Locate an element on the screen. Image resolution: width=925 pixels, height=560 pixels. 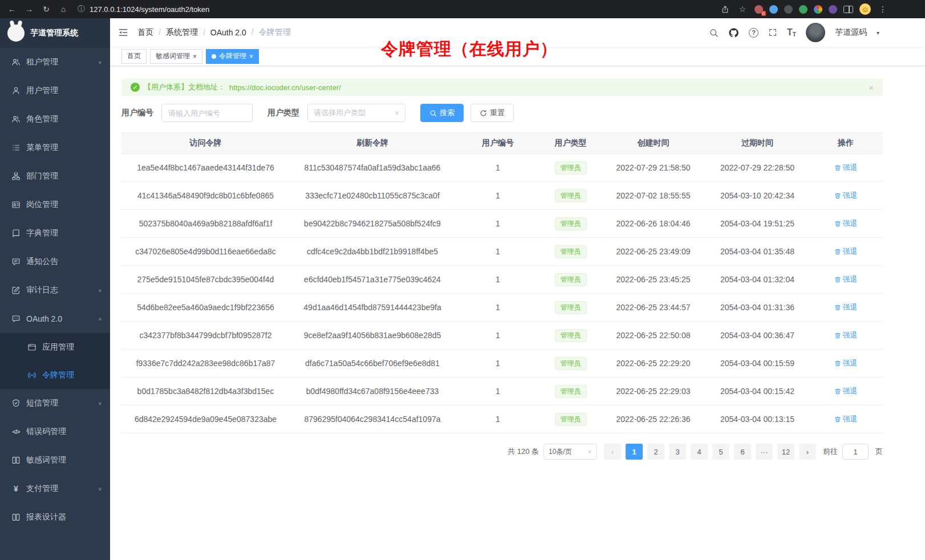
hamburger-icon is located at coordinates (123, 33).